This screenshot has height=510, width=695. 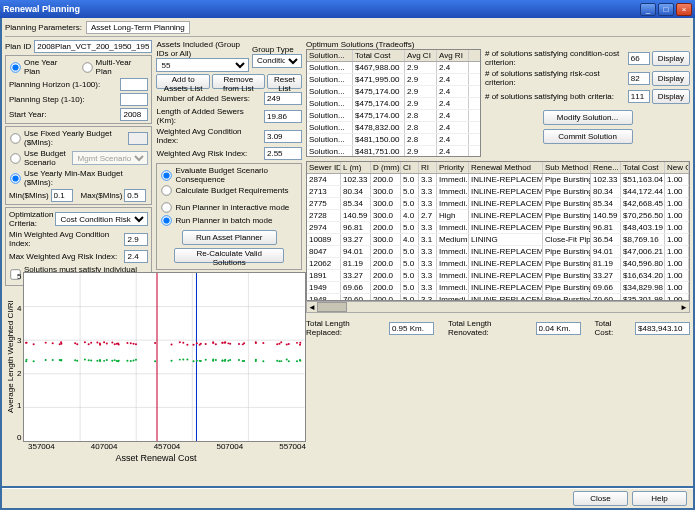 What do you see at coordinates (660, 498) in the screenshot?
I see `help-button: Help` at bounding box center [660, 498].